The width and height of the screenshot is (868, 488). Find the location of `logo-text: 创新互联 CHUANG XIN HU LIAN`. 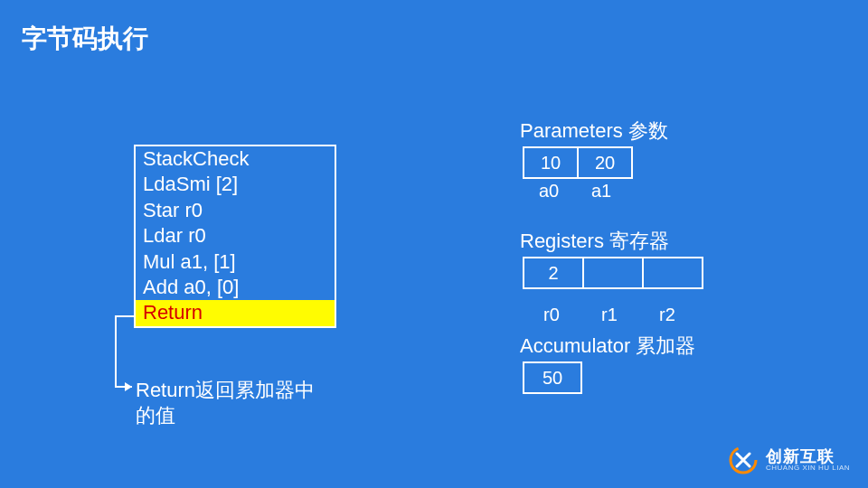

logo-text: 创新互联 CHUANG XIN HU LIAN is located at coordinates (808, 460).